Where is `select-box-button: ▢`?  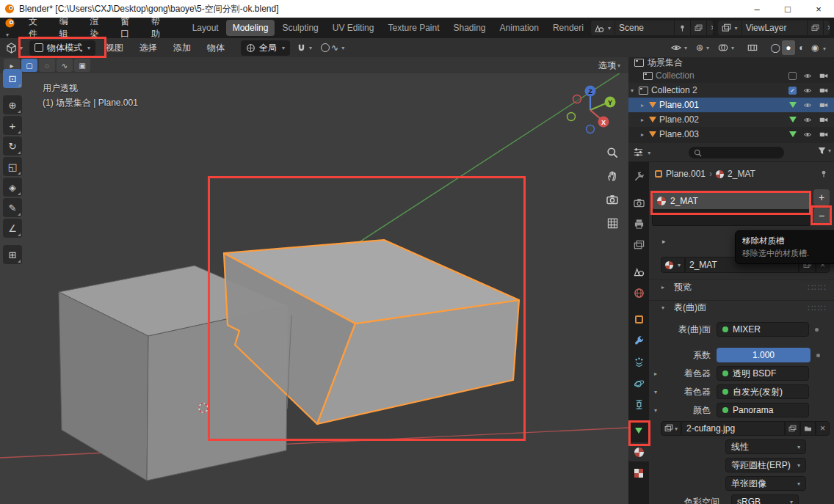
select-box-button: ▢ is located at coordinates (29, 65).